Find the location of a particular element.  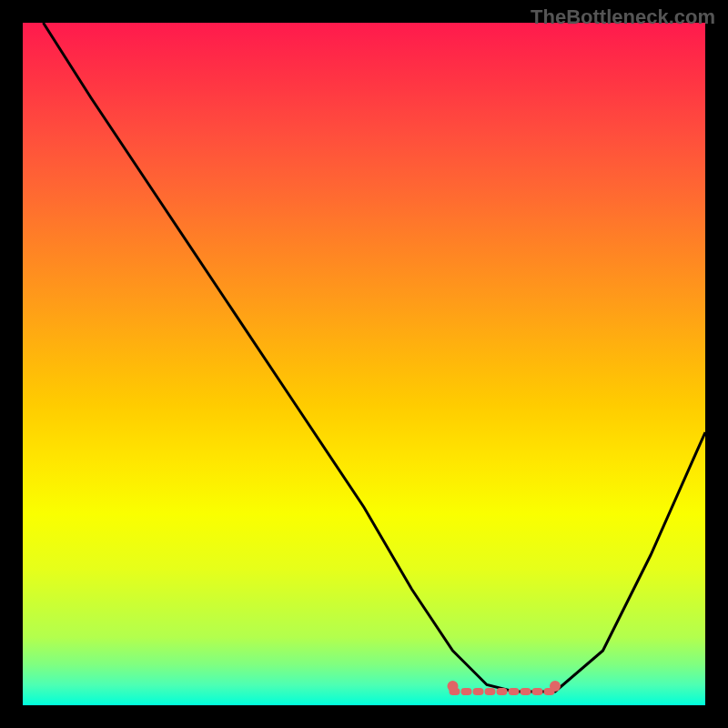

optimal-end-dot is located at coordinates (555, 686).